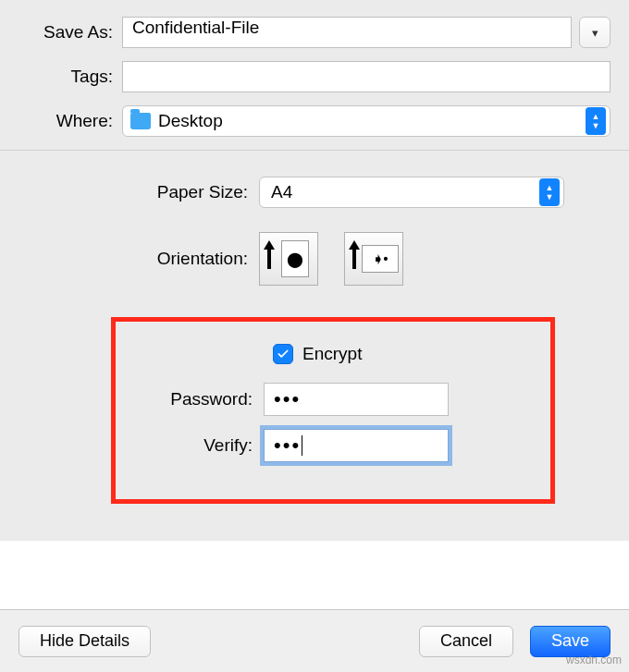 The width and height of the screenshot is (629, 672). I want to click on watermark-text: wsxdn.com, so click(594, 660).